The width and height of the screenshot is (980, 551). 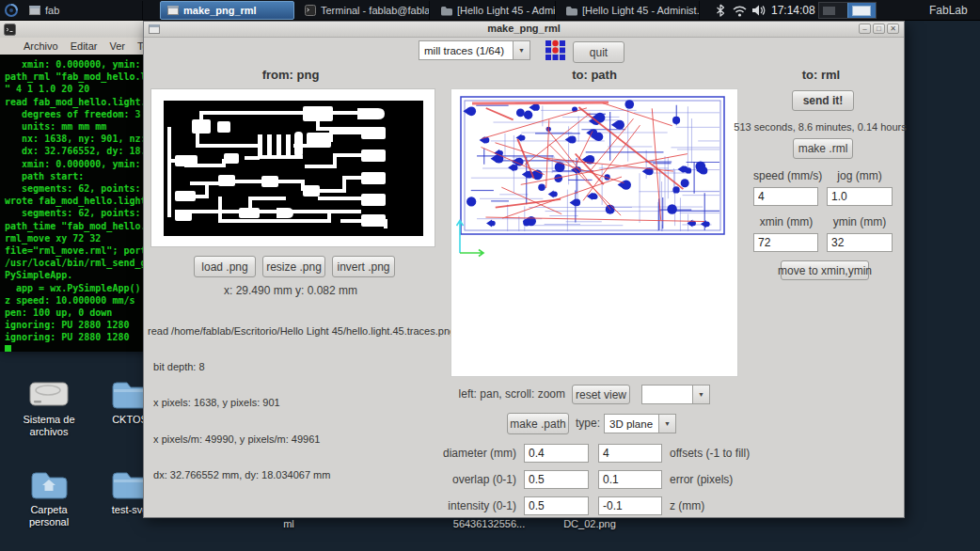 I want to click on terminal-line: units: mm mm mm, so click(x=77, y=126).